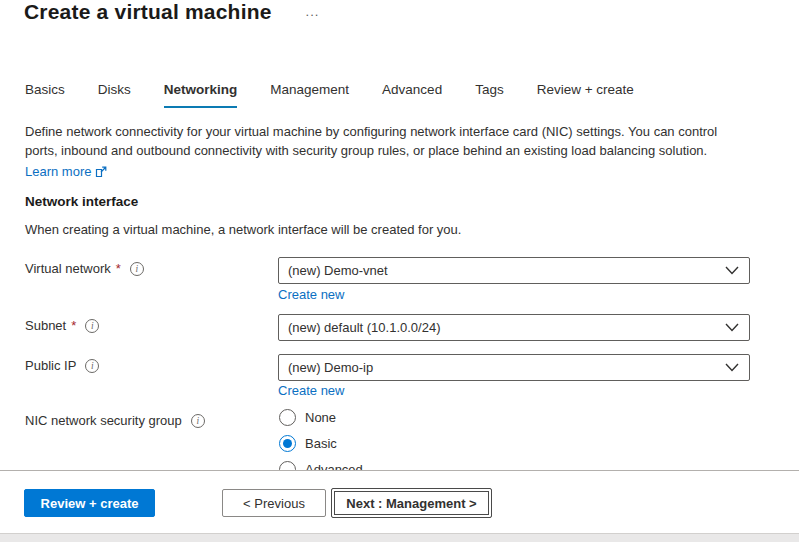 The width and height of the screenshot is (799, 542). Describe the element at coordinates (62, 326) in the screenshot. I see `subnet-label: Subnet* i` at that location.